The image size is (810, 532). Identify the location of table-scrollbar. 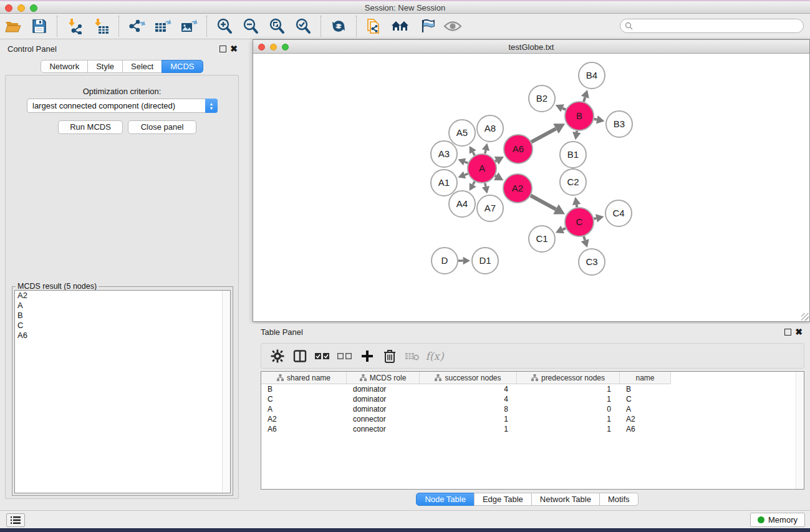
(799, 430).